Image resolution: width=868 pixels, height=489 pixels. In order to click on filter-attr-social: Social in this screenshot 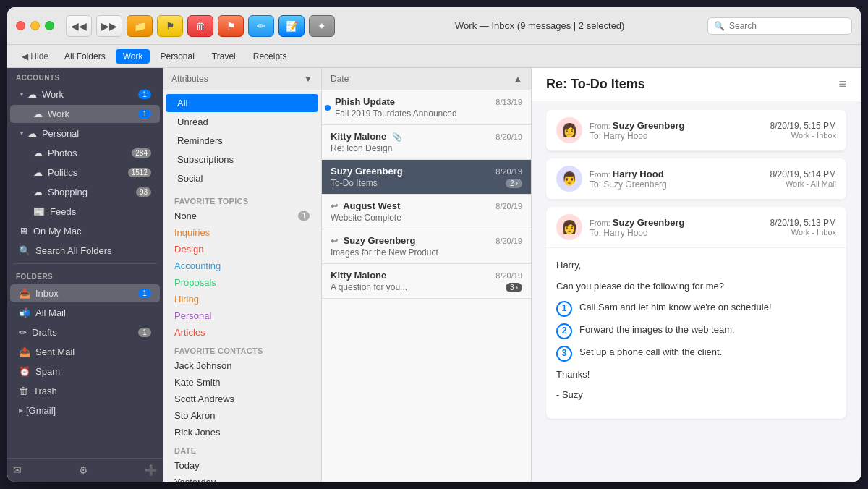, I will do `click(242, 178)`.